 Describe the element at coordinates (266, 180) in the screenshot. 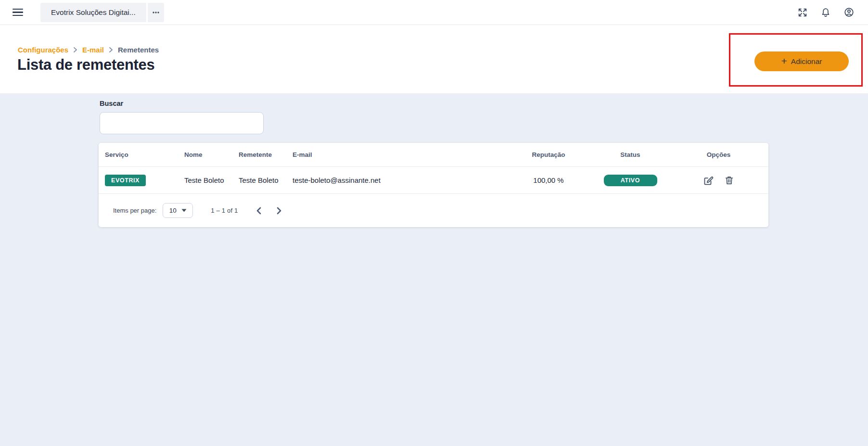

I see `cell-remetente: Teste Boleto` at that location.